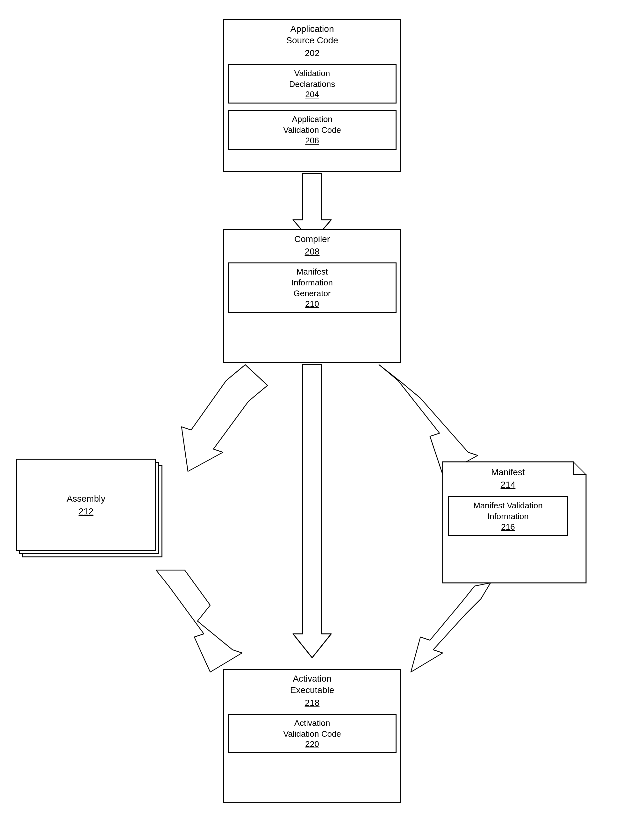  I want to click on compiler-title: Compiler, so click(312, 238).